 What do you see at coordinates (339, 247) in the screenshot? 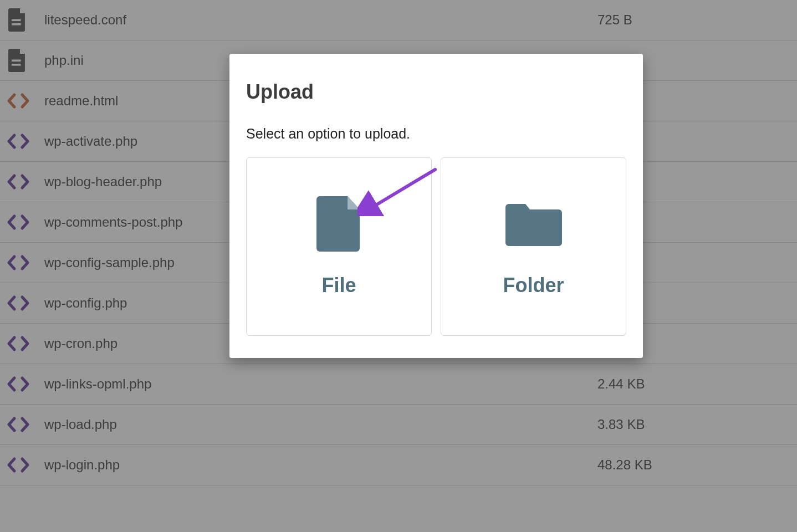
I see `upload-file-option: File` at bounding box center [339, 247].